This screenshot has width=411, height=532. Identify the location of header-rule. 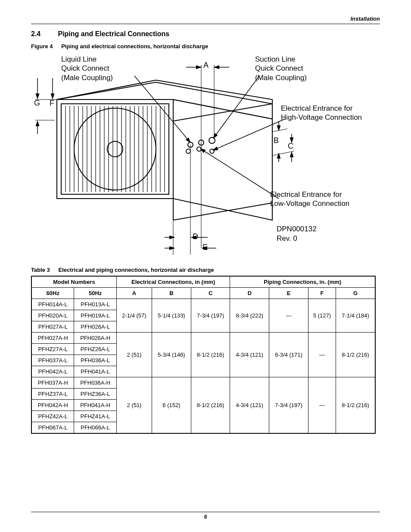
(206, 24).